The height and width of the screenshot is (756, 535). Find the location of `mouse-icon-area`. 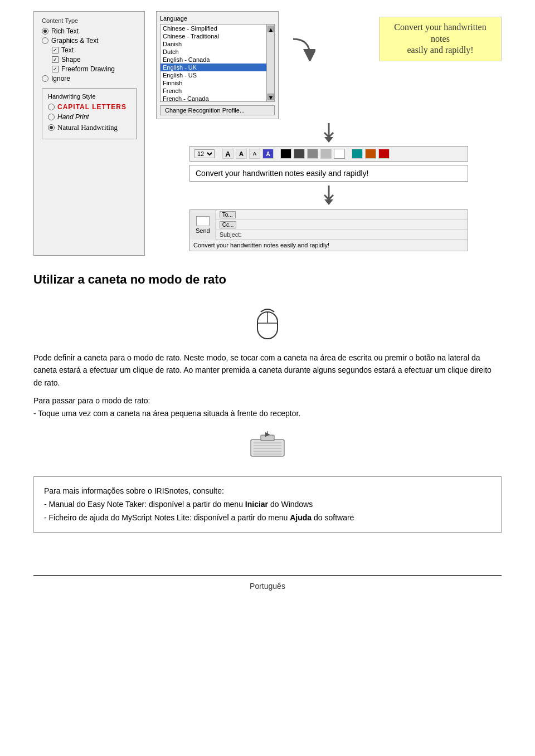

mouse-icon-area is located at coordinates (268, 320).